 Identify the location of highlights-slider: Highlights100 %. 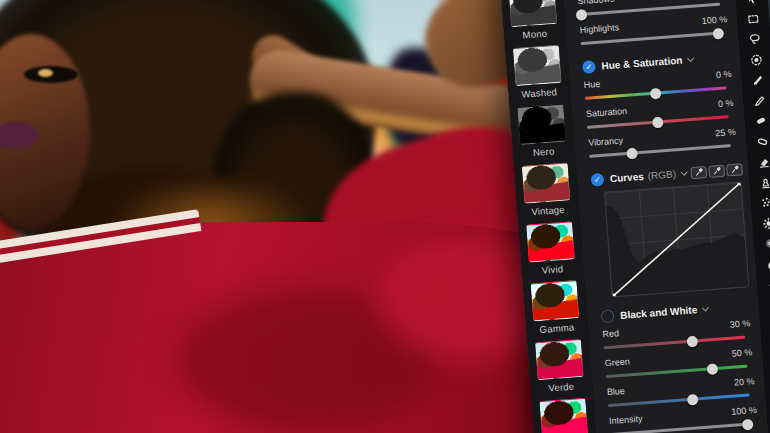
(656, 32).